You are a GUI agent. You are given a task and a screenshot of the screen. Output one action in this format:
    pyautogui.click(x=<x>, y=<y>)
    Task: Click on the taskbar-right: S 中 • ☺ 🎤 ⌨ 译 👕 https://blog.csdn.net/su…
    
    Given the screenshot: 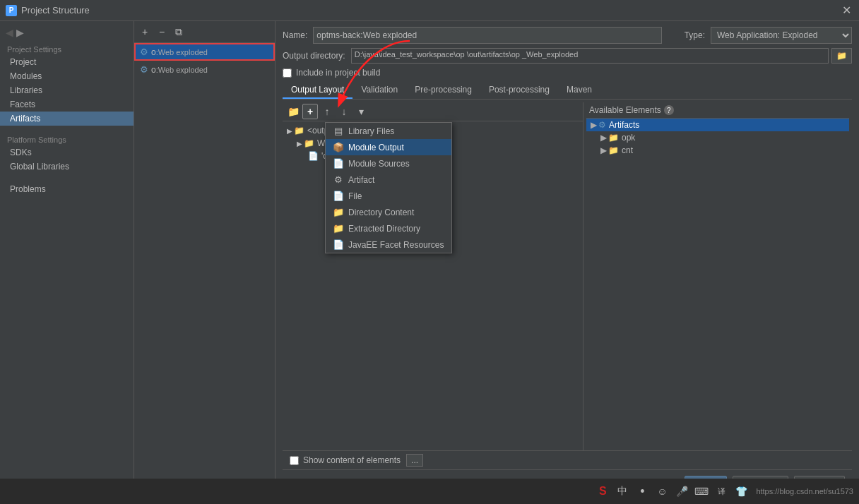 What is the action you would take?
    pyautogui.click(x=724, y=491)
    